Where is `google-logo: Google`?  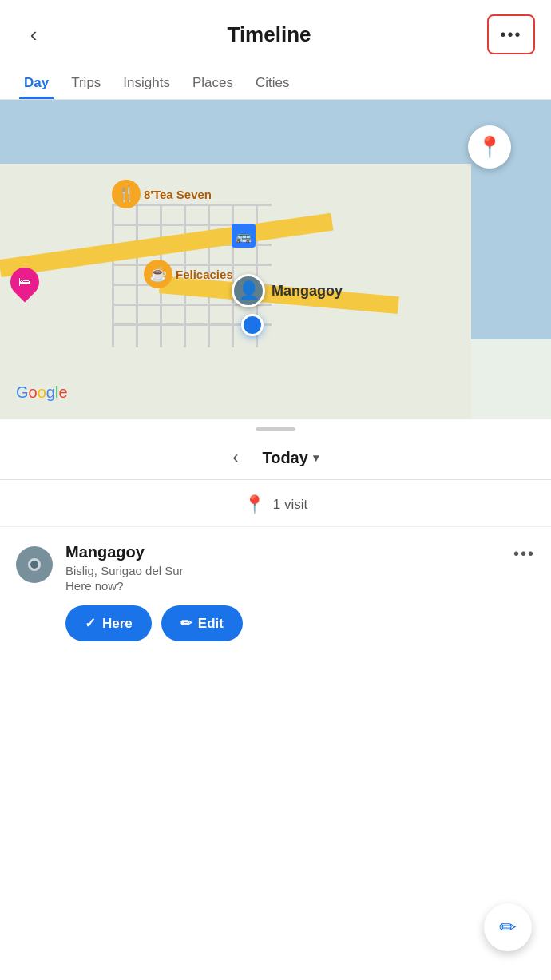 google-logo: Google is located at coordinates (42, 392).